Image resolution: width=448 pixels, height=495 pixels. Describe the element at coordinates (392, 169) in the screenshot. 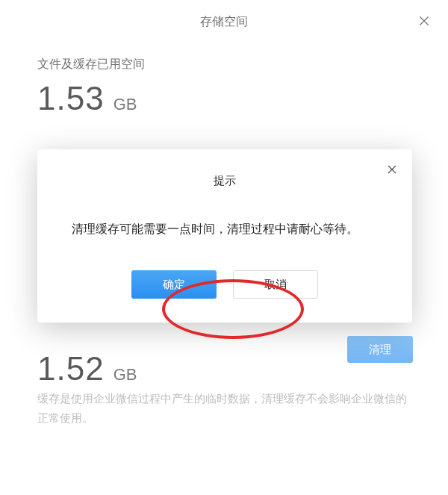

I see `close-icon` at that location.